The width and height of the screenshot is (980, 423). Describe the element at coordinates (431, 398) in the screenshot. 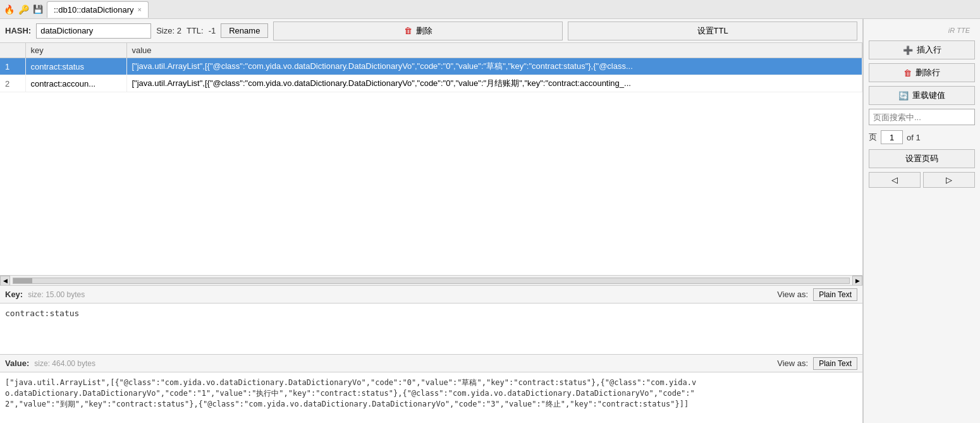

I see `value-content: ["java.util.ArrayList",[{"@class":"com.y…` at that location.